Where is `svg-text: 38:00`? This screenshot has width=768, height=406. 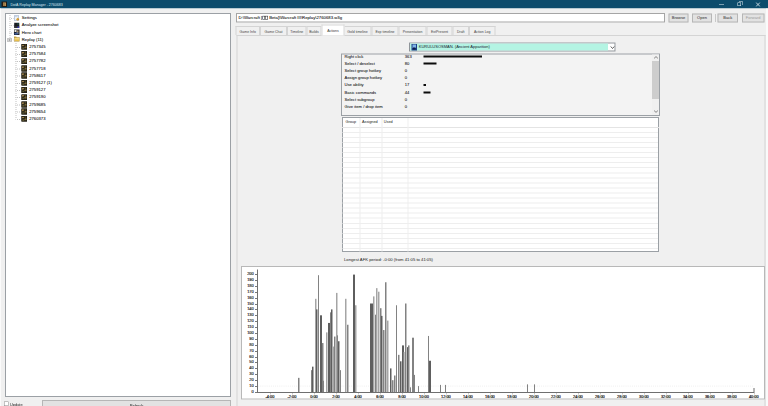 svg-text: 38:00 is located at coordinates (732, 396).